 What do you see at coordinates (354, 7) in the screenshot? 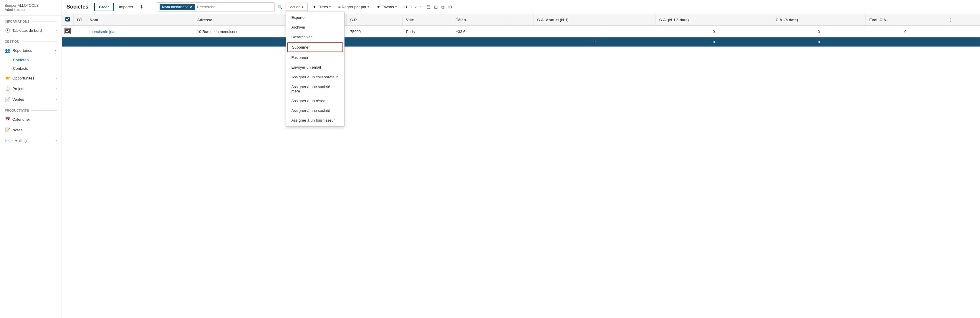
I see `group-button: ≡ Regrouper par ▾` at bounding box center [354, 7].